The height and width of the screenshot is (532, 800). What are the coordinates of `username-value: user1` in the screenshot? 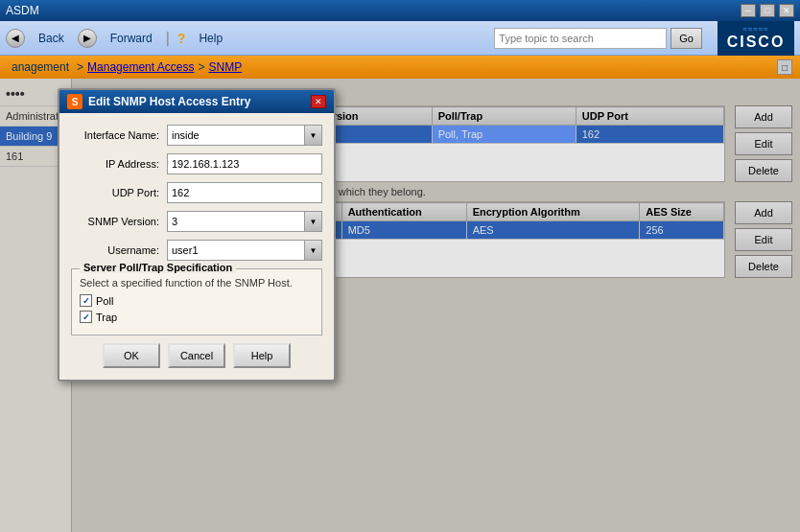 It's located at (236, 250).